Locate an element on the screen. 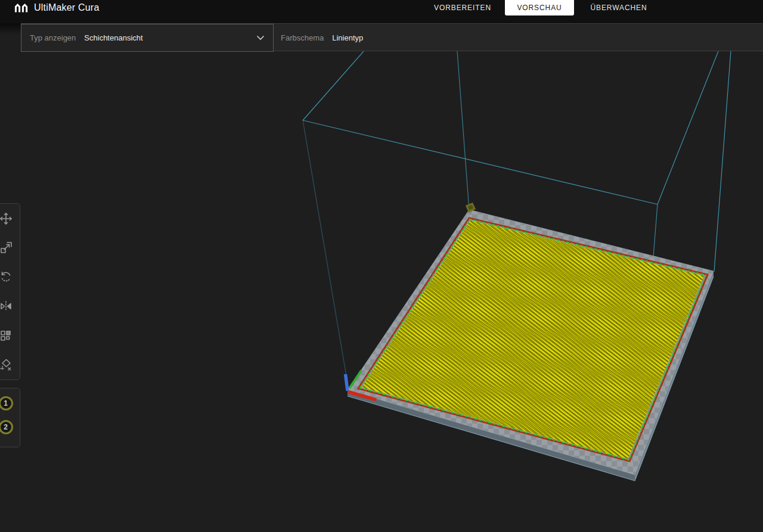  tab-ueberwachen: ÜBERWACHEN is located at coordinates (619, 8).